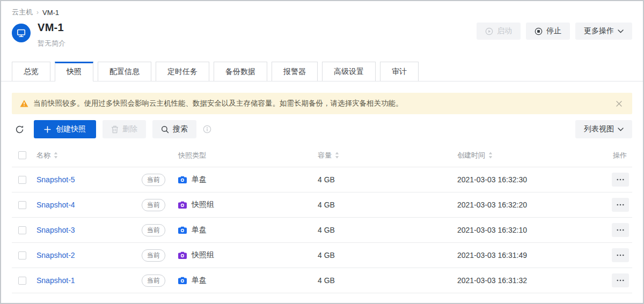  Describe the element at coordinates (539, 31) in the screenshot. I see `stop-circle-icon` at that location.